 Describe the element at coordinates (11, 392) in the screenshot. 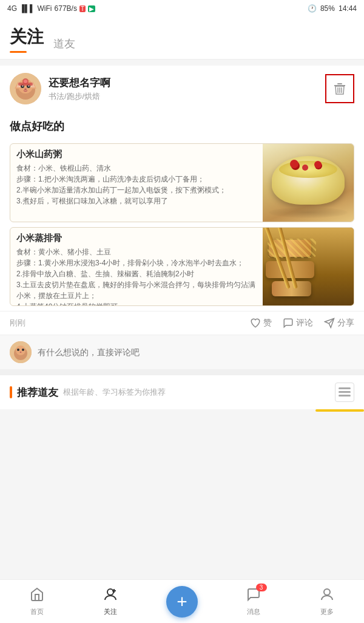

I see `recommend-bar-accent` at that location.